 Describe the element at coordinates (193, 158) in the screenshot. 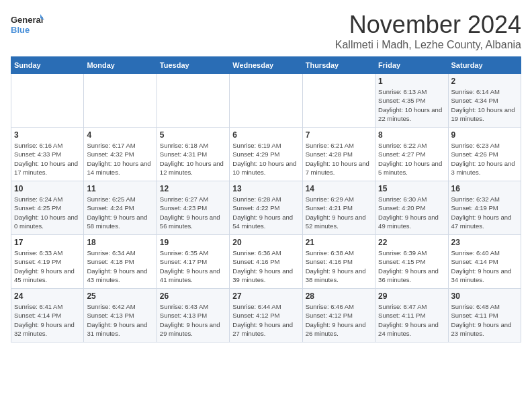

I see `day-detail: Sunrise: 6:18 AM Sunset: 4:31 PM Dayligh…` at that location.